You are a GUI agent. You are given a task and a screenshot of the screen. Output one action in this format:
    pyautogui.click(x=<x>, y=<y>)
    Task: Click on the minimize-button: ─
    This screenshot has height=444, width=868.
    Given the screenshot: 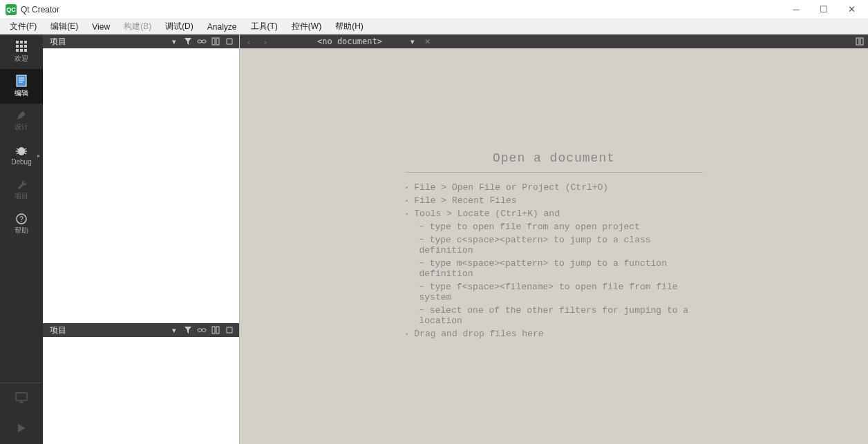 What is the action you would take?
    pyautogui.click(x=796, y=10)
    